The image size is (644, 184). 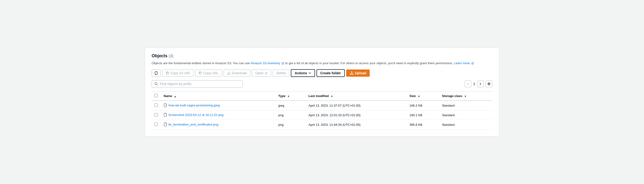 I want to click on external-link-icon, so click(x=283, y=63).